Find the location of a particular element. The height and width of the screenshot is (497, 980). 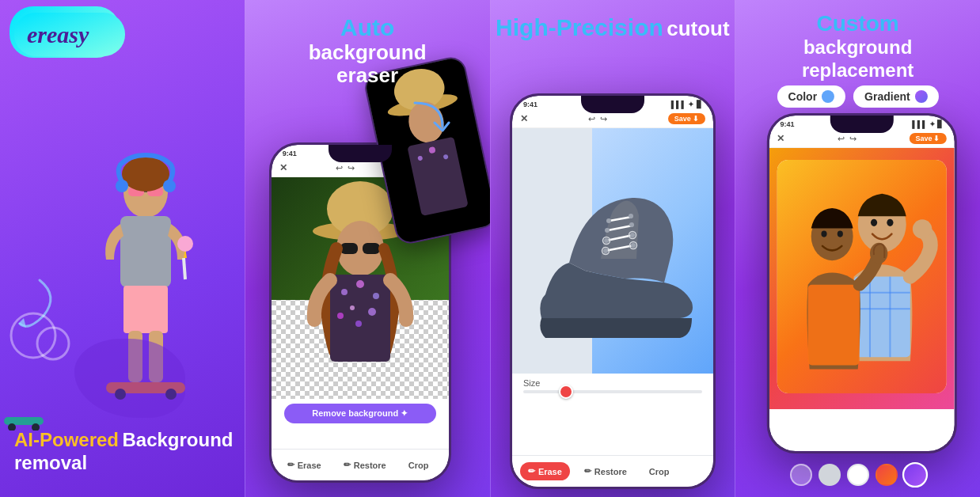

gradient-option-btn: Gradient is located at coordinates (896, 97).